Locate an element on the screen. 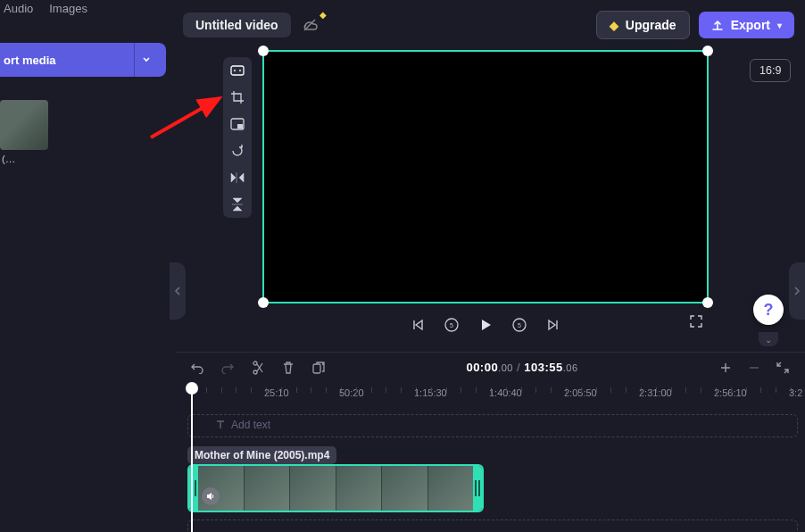 The width and height of the screenshot is (805, 532). resize-handle-tr is located at coordinates (708, 51).